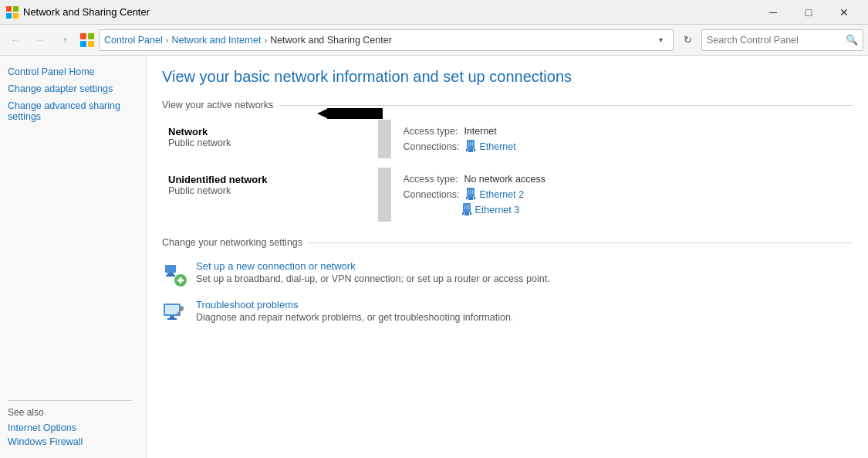  I want to click on breadcrumb-control-panel: Control Panel, so click(133, 40).